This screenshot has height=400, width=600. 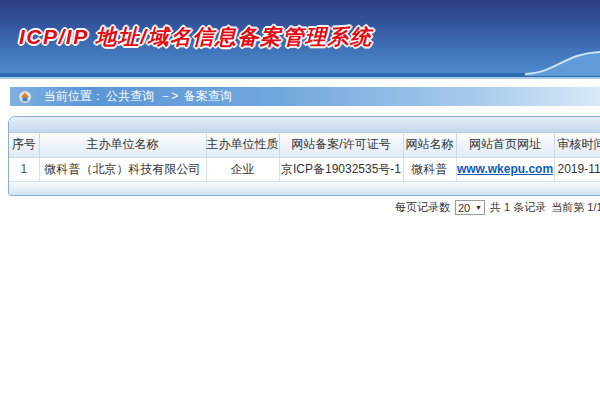 I want to click on breadcrumb-prefix: 当前位置：, so click(x=74, y=96).